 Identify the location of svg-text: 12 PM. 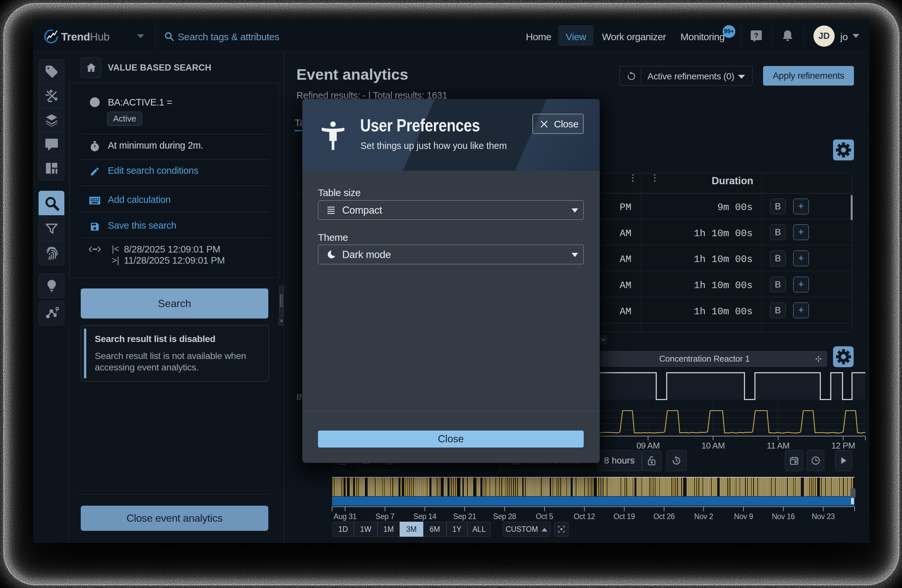
(844, 446).